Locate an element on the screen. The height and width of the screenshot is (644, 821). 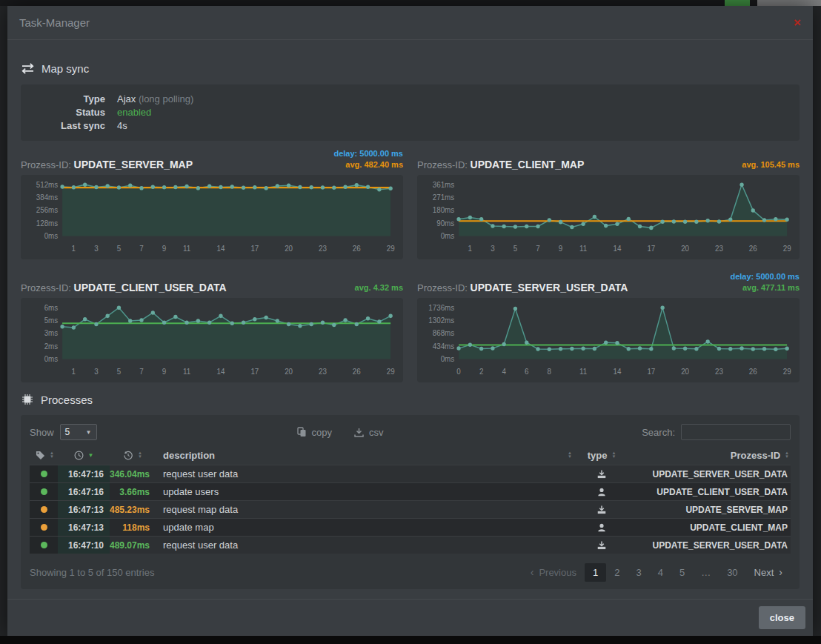
copy-icon is located at coordinates (302, 432).